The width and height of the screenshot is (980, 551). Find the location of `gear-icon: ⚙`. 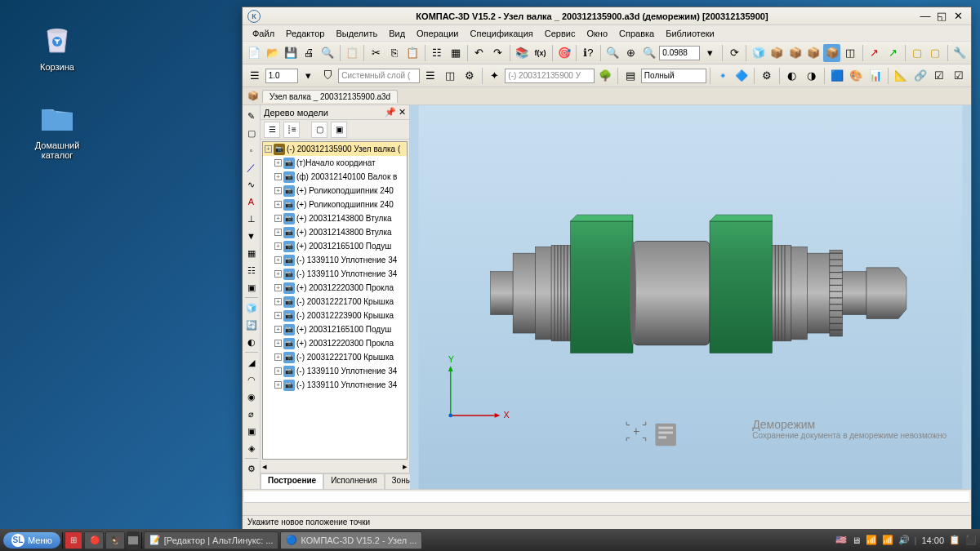

gear-icon: ⚙ is located at coordinates (767, 76).